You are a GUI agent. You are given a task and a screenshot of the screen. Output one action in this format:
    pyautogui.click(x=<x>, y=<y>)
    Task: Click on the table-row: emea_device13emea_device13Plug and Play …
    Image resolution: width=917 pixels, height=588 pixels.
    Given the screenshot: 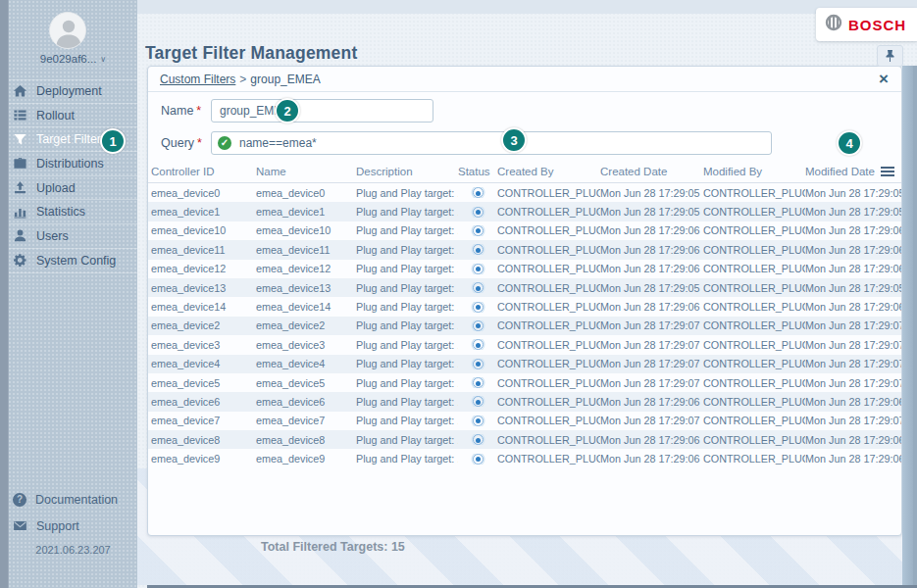 What is the action you would take?
    pyautogui.click(x=525, y=288)
    